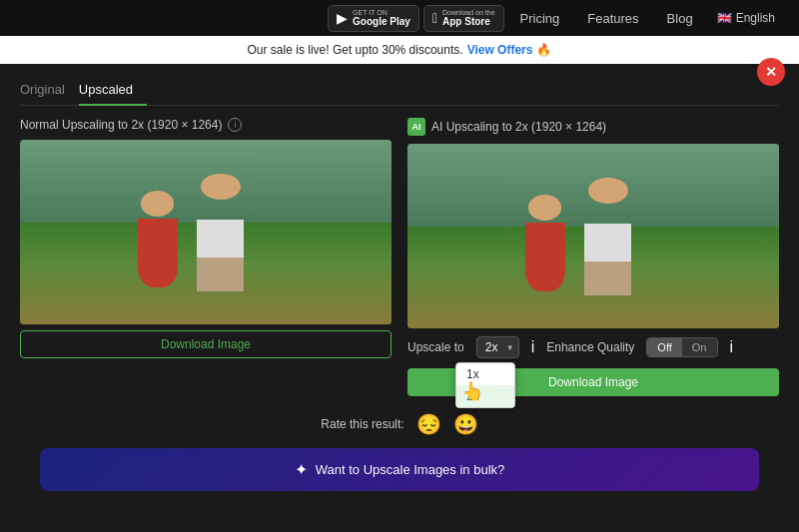 This screenshot has width=799, height=532. Describe the element at coordinates (302, 469) in the screenshot. I see `bulk-icon: ✦` at that location.